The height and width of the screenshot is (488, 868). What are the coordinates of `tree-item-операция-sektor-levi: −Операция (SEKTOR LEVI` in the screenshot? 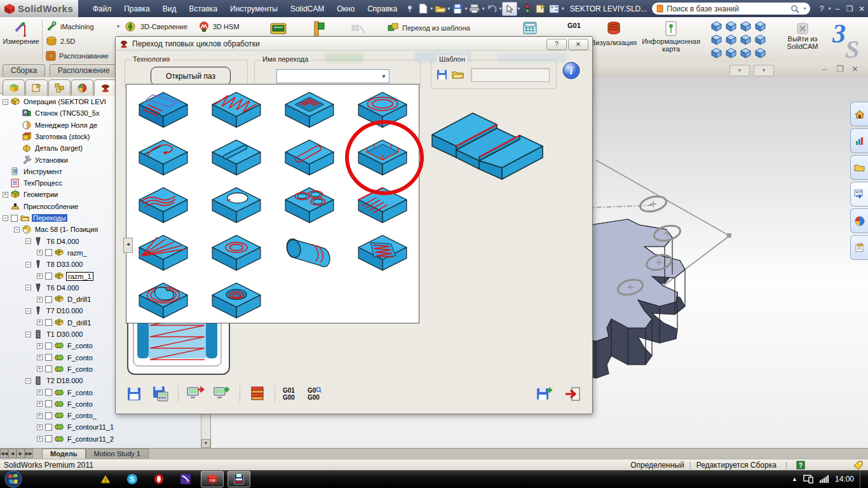 It's located at (55, 102).